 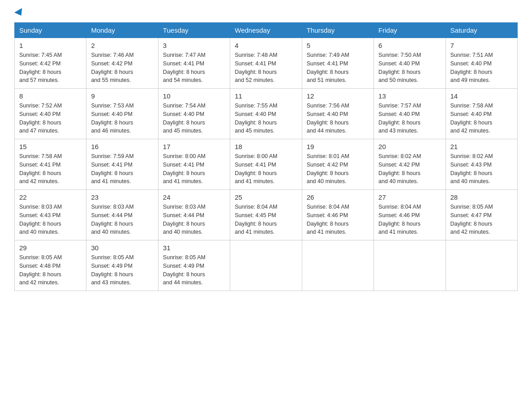 What do you see at coordinates (50, 96) in the screenshot?
I see `day-number: 8` at bounding box center [50, 96].